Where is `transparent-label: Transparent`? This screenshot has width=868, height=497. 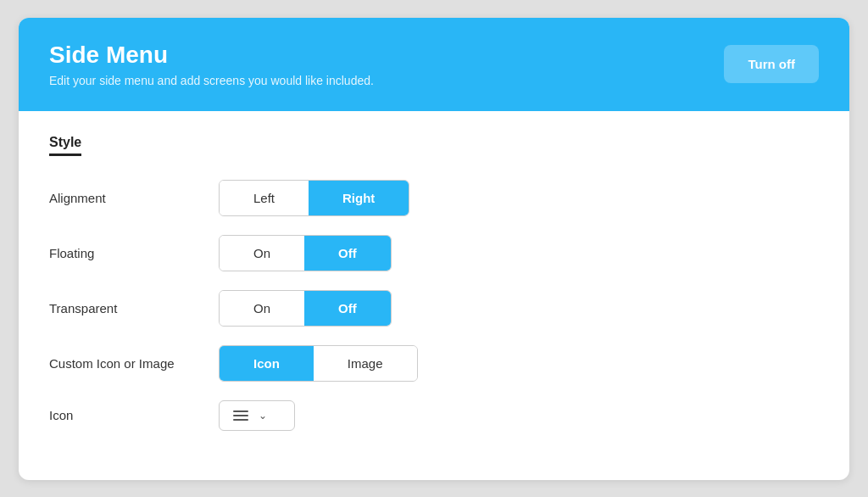 transparent-label: Transparent is located at coordinates (134, 309).